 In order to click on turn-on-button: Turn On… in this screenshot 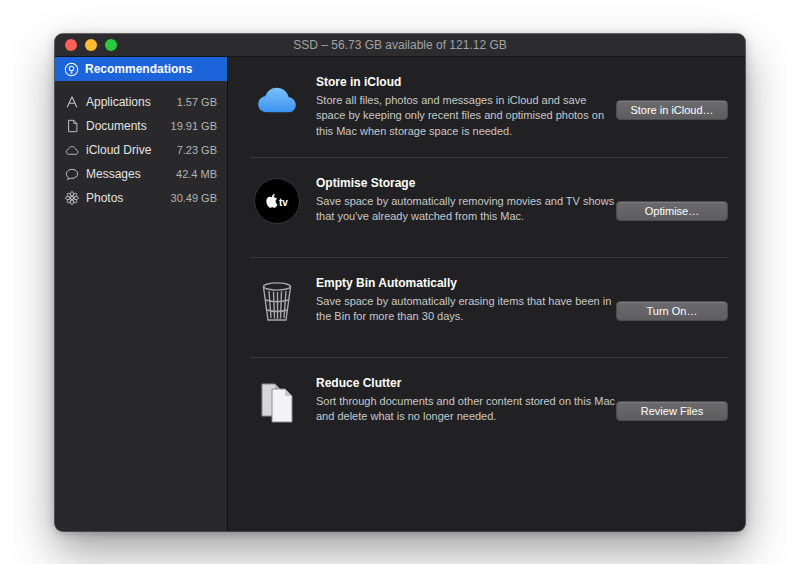, I will do `click(672, 311)`.